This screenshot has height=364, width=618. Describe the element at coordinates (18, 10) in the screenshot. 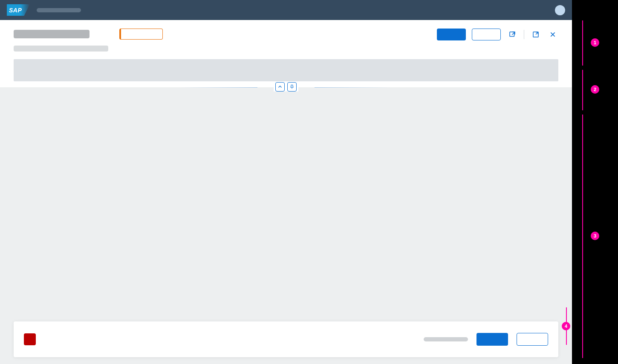

I see `sap-logo: SAP` at that location.